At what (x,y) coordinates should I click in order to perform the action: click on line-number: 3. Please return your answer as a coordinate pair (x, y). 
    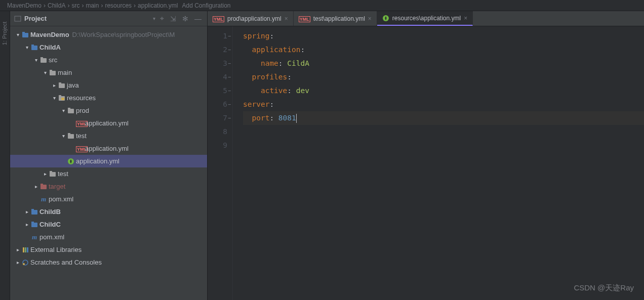
    Looking at the image, I should click on (218, 64).